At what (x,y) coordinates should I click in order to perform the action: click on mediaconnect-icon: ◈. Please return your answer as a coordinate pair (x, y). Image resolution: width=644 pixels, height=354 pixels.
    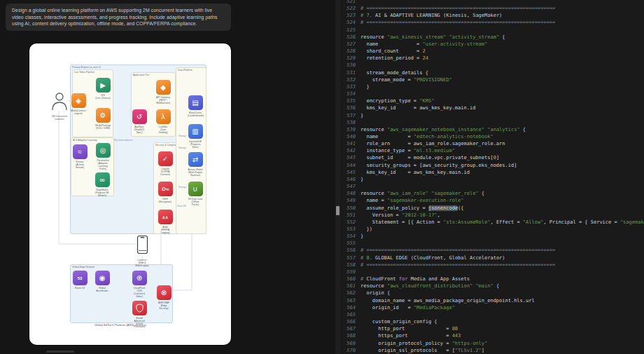
    Looking at the image, I should click on (78, 101).